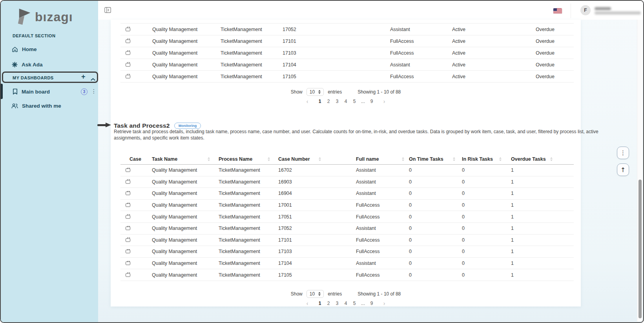 The height and width of the screenshot is (323, 644). Describe the element at coordinates (346, 96) in the screenshot. I see `pagination-top-table: Show 10 entries Showing 1 - 10 of 88 ‹ 1…` at that location.